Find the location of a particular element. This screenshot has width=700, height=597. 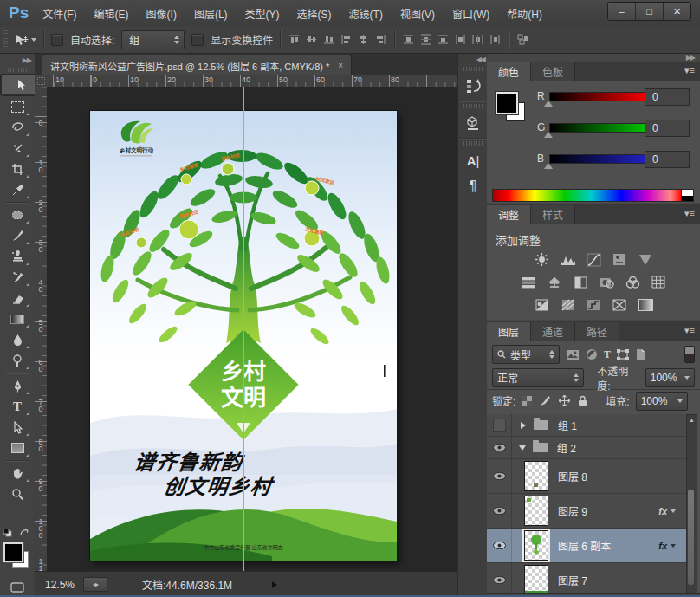

paragraph-panel-icon: ¶ is located at coordinates (473, 186).